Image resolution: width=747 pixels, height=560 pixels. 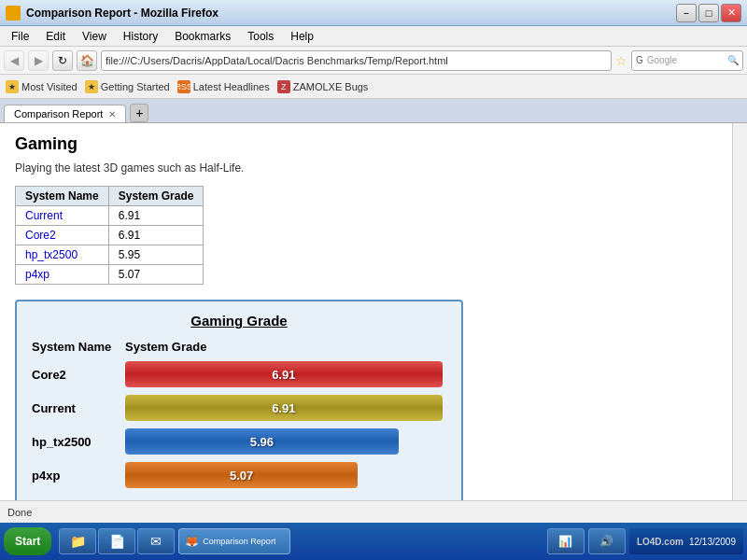 I want to click on page-description: Playing the latest 3D games such as Half…, so click(x=374, y=168).